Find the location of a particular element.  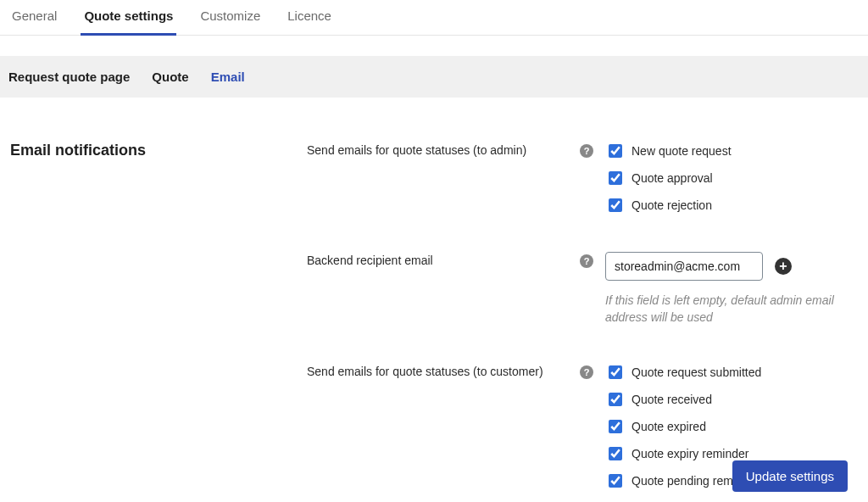

field-backend-email-label: Backend recipient email is located at coordinates (443, 259).